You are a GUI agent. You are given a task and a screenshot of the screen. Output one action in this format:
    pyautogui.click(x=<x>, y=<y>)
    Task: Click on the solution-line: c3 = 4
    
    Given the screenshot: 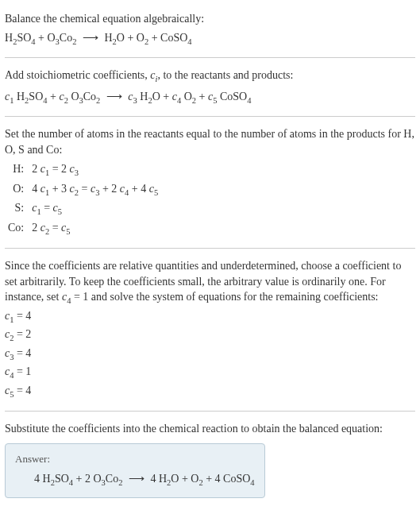 What is the action you would take?
    pyautogui.click(x=210, y=354)
    